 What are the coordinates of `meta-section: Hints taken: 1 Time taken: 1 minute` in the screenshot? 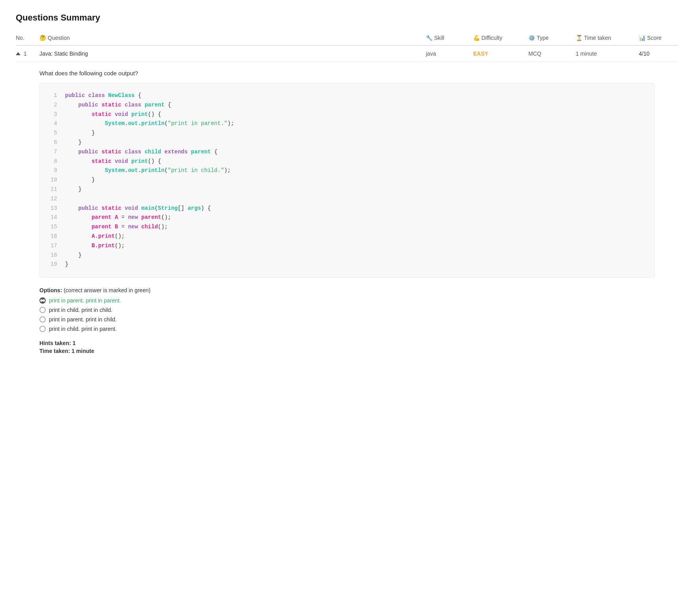 It's located at (347, 347).